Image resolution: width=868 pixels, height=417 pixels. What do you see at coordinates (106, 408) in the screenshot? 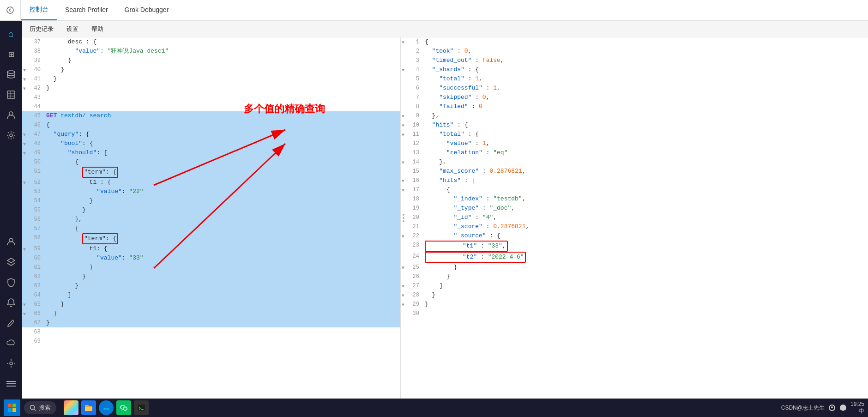
I see `taskbar-app-edge` at bounding box center [106, 408].